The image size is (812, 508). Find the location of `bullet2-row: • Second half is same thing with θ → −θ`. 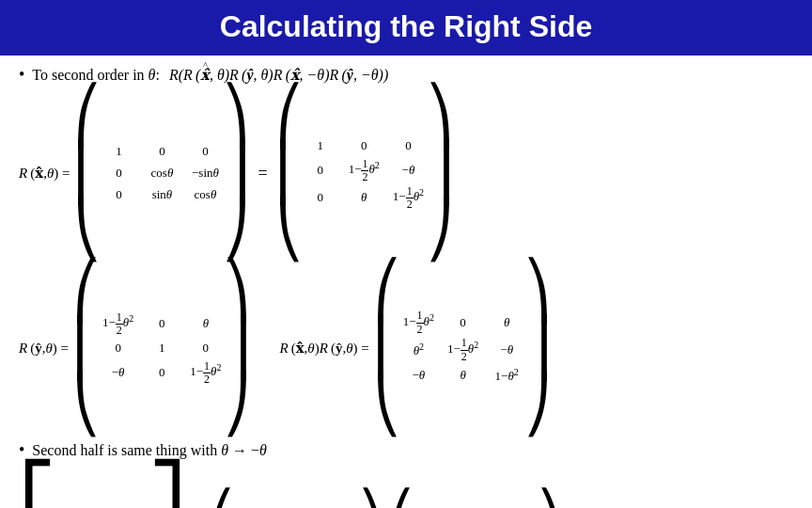

bullet2-row: • Second half is same thing with θ → −θ is located at coordinates (406, 450).